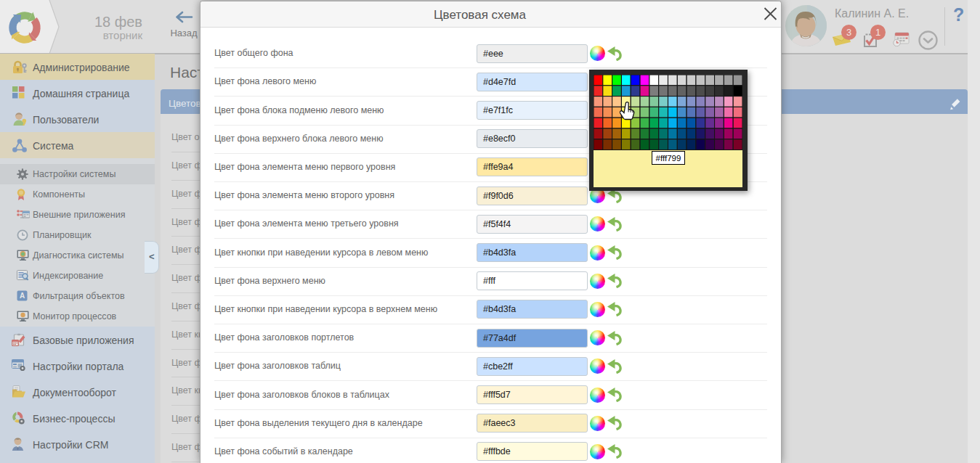 This screenshot has width=980, height=463. I want to click on svg-text: A, so click(22, 296).